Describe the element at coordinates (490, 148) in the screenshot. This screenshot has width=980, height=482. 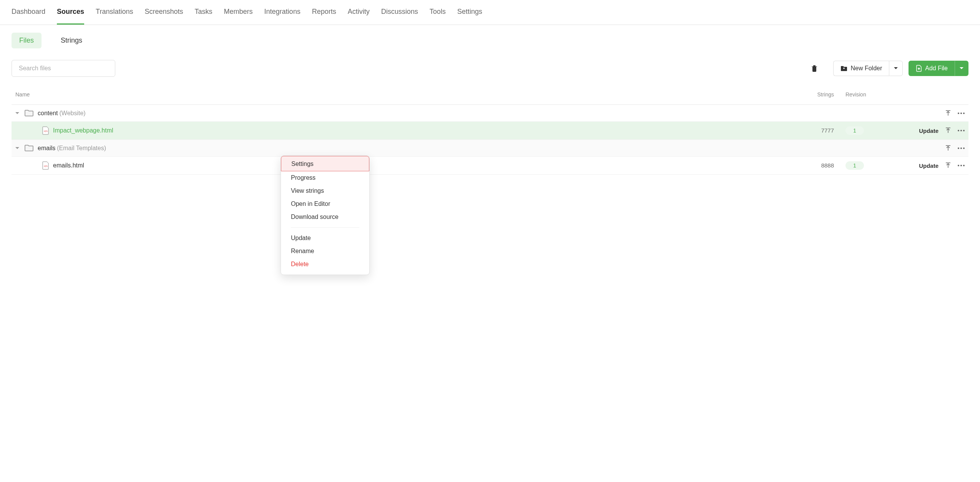
I see `table-row: emails (Email Templates)` at that location.